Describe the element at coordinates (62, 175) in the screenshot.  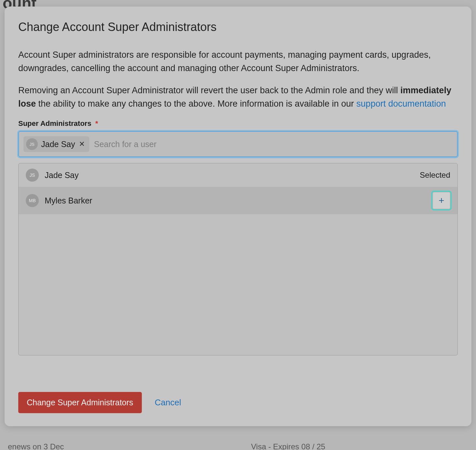
I see `option-name: Jade Say` at that location.